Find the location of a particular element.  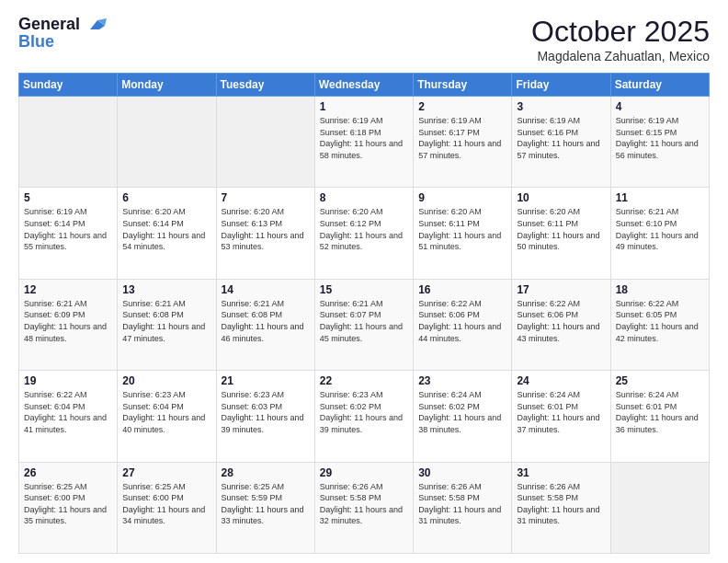

day-number: 25 is located at coordinates (660, 381).